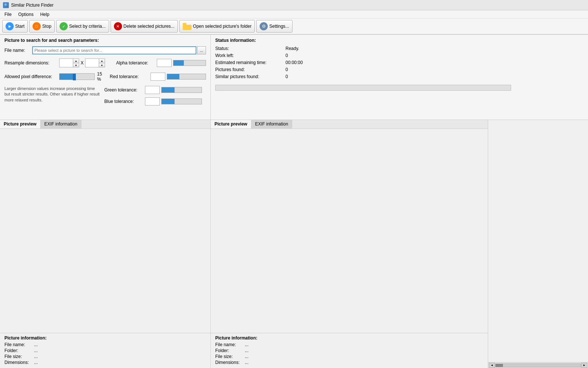 The image size is (588, 368). What do you see at coordinates (349, 362) in the screenshot?
I see `right-info-row-3: Dimensions: ...` at bounding box center [349, 362].